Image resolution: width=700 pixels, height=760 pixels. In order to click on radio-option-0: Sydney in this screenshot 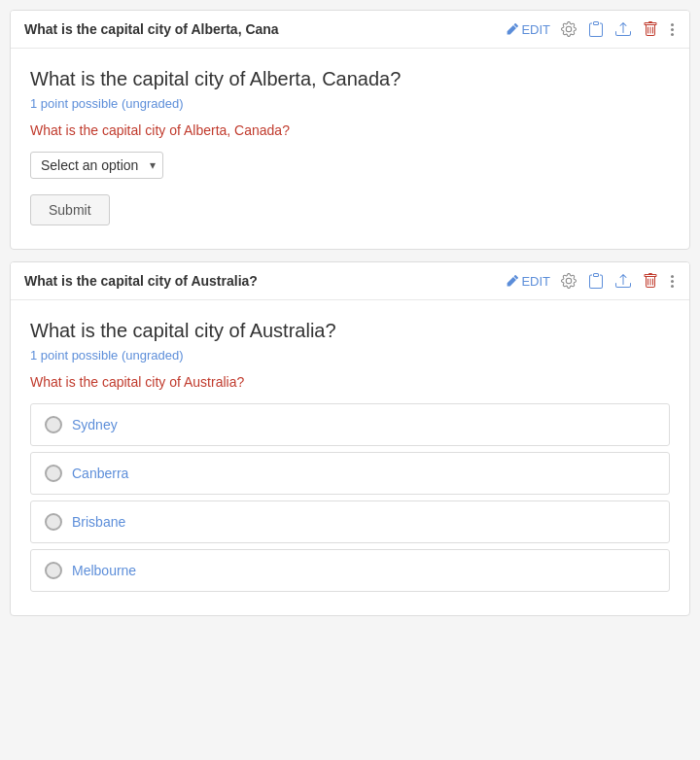, I will do `click(350, 425)`.